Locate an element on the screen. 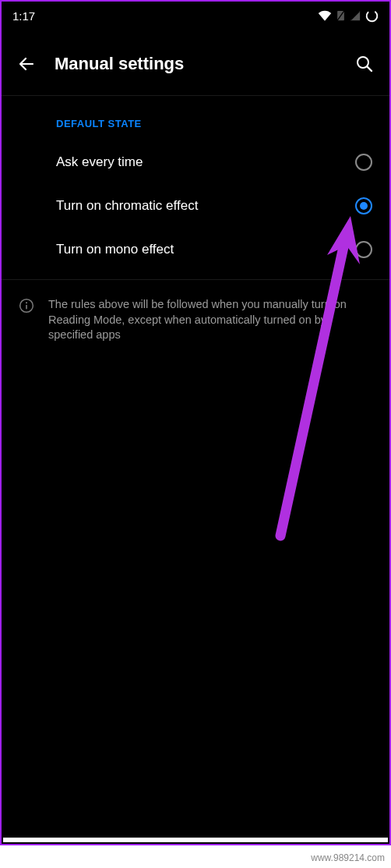  arrow-back-icon is located at coordinates (26, 64).